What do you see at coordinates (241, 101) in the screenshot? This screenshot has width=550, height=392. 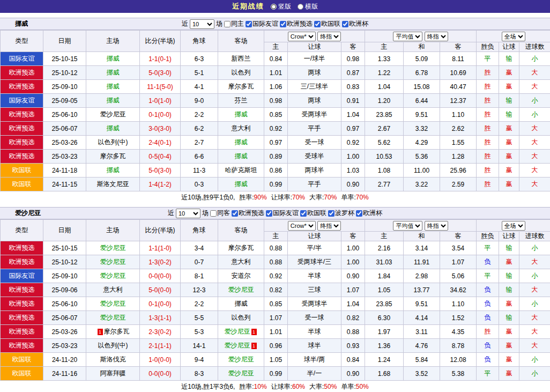 I see `away-team: 芬兰` at bounding box center [241, 101].